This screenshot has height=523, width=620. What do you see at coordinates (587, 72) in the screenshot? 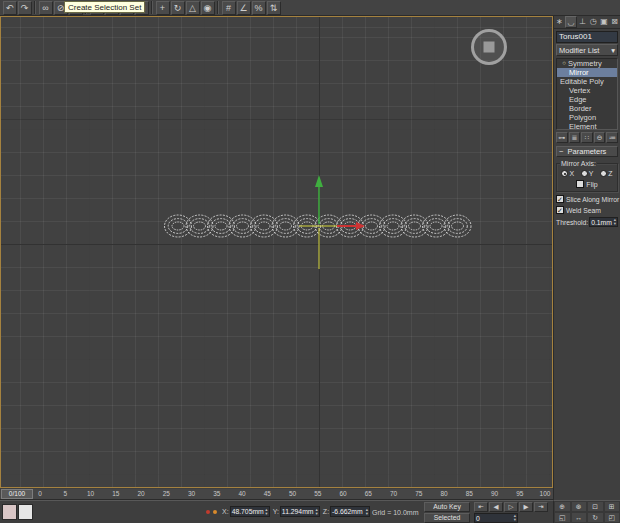
I see `modifier-stack-item: Mirror` at bounding box center [587, 72].